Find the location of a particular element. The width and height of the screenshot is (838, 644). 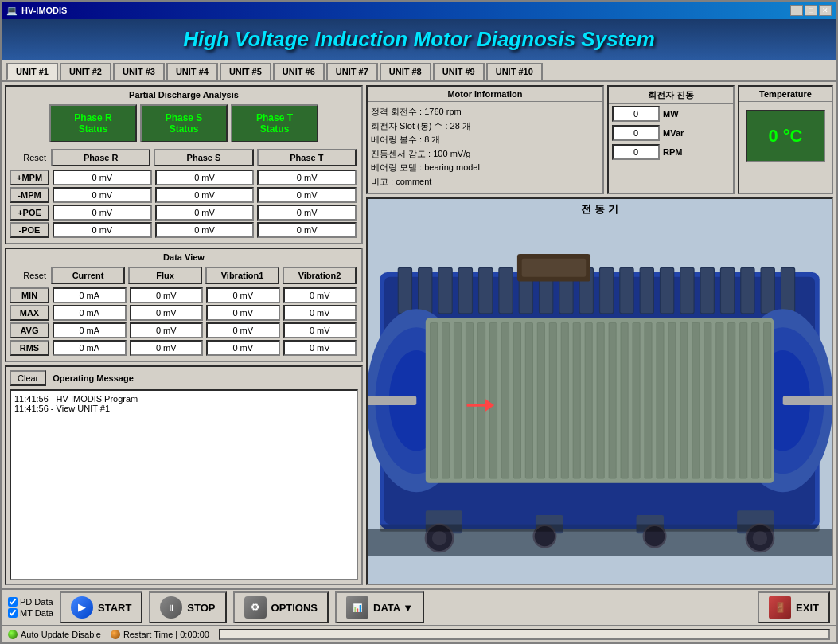

tab-unit-2: UNIT #2 is located at coordinates (86, 72).